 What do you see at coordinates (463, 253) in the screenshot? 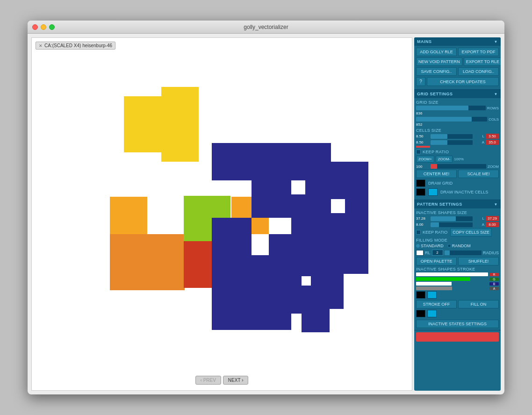
I see `radius-track` at bounding box center [463, 253].